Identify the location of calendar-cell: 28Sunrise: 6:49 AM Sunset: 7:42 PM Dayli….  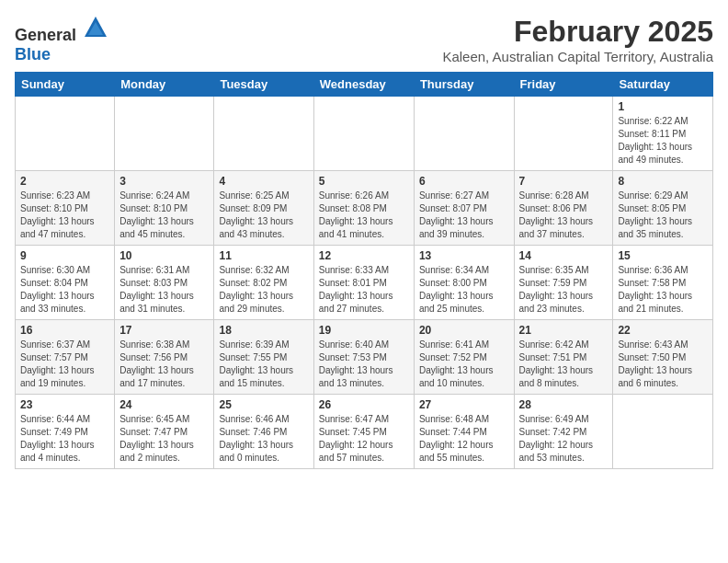
(563, 432).